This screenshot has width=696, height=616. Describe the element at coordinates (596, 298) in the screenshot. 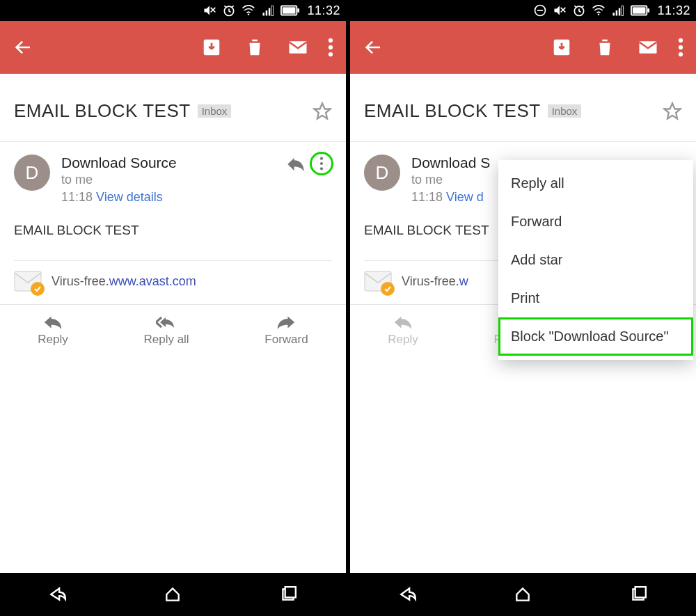

I see `menu-item-print: Print` at that location.